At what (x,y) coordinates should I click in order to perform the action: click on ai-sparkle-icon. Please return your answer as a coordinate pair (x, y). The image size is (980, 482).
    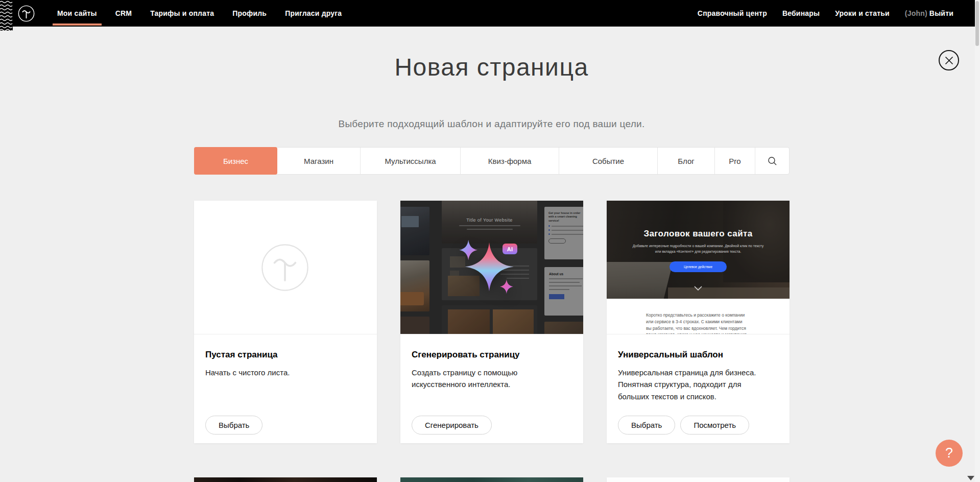
    Looking at the image, I should click on (492, 268).